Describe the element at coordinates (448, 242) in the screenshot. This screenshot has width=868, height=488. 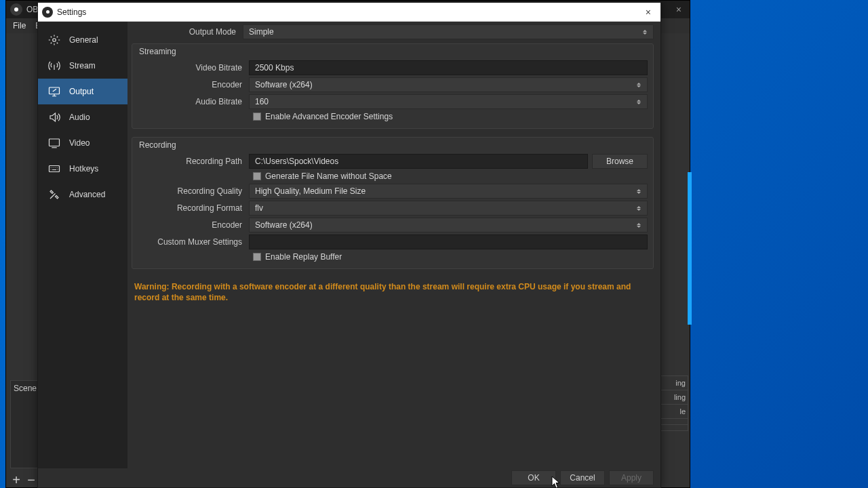
I see `muxer-input` at that location.